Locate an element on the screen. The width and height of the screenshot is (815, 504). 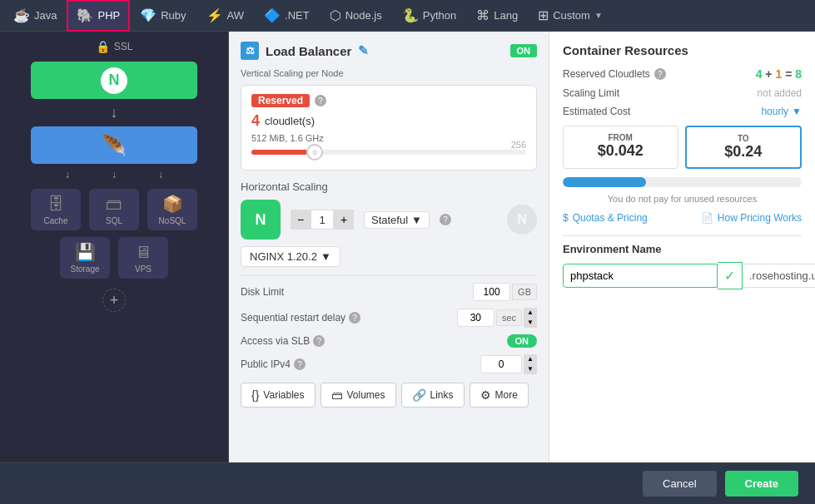
nosql-box: 📦 NoSQL is located at coordinates (172, 210).